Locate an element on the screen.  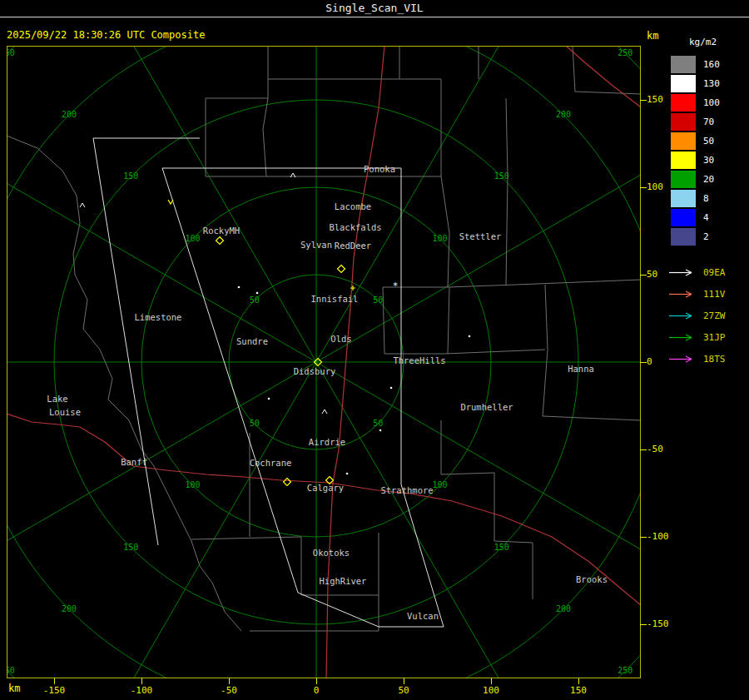
scale-row: 160 is located at coordinates (707, 65).